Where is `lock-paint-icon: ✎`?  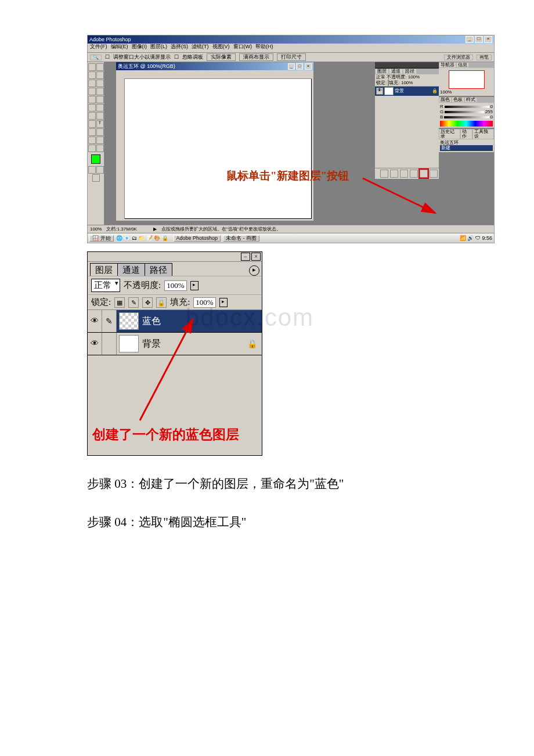 lock-paint-icon: ✎ is located at coordinates (134, 303).